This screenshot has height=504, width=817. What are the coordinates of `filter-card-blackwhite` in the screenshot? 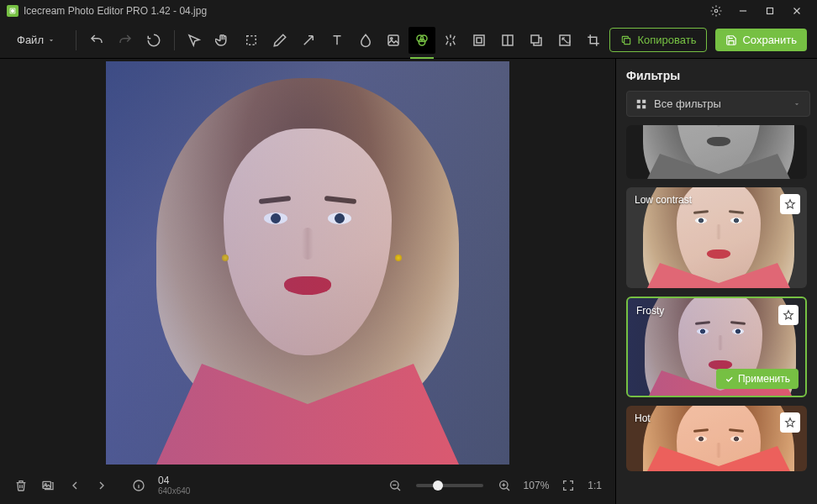 It's located at (716, 152).